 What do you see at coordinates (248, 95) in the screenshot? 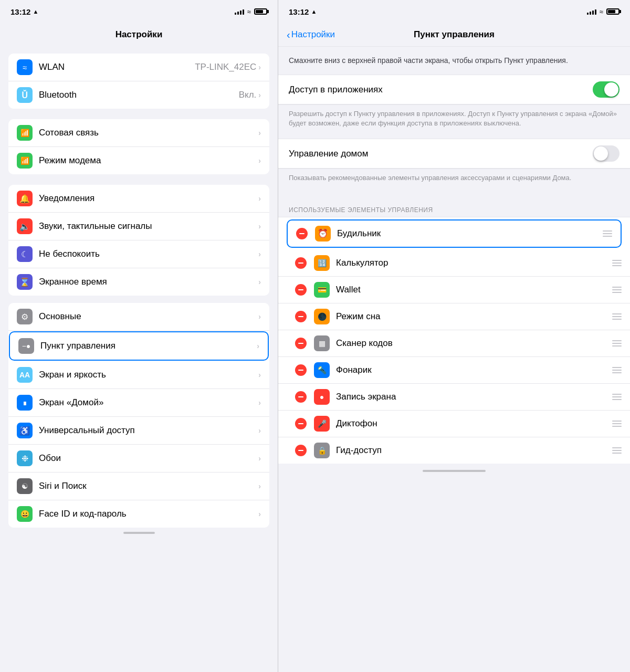
I see `bluetooth-value: Вкл.` at bounding box center [248, 95].